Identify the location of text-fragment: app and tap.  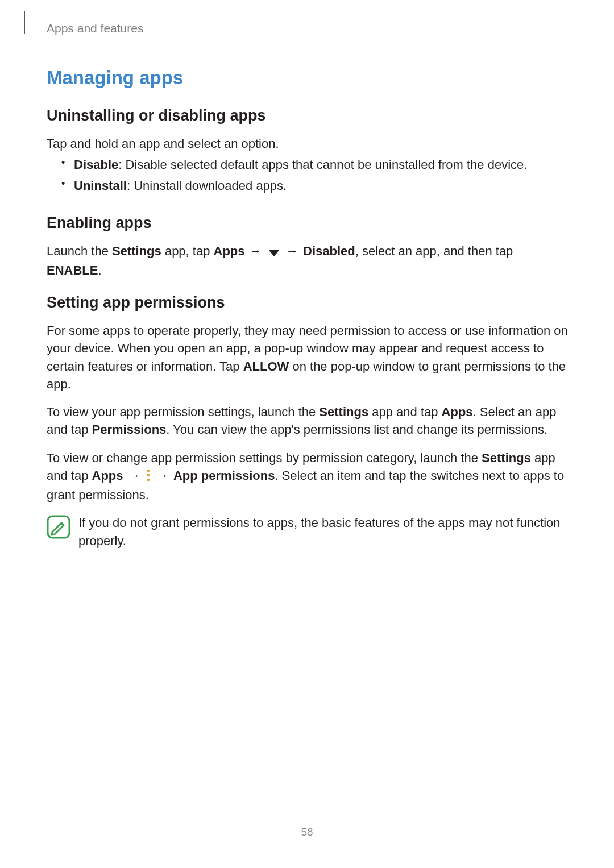
(405, 412).